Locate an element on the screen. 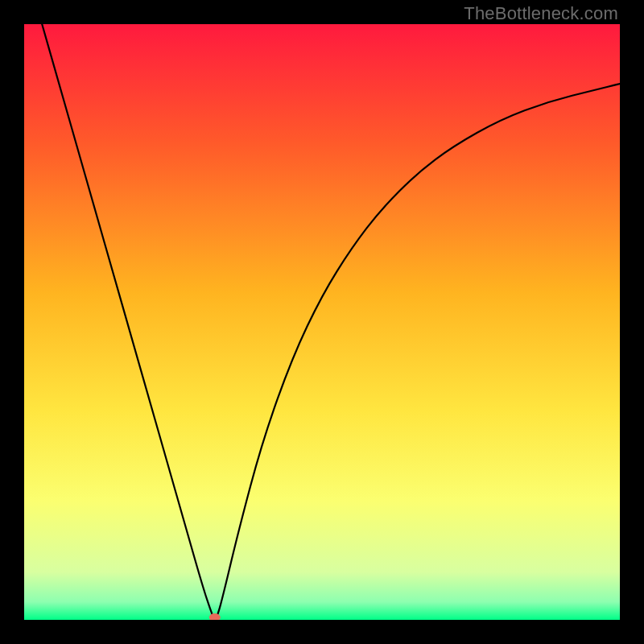 The width and height of the screenshot is (644, 644). watermark-label: TheBottleneck.com is located at coordinates (541, 14).